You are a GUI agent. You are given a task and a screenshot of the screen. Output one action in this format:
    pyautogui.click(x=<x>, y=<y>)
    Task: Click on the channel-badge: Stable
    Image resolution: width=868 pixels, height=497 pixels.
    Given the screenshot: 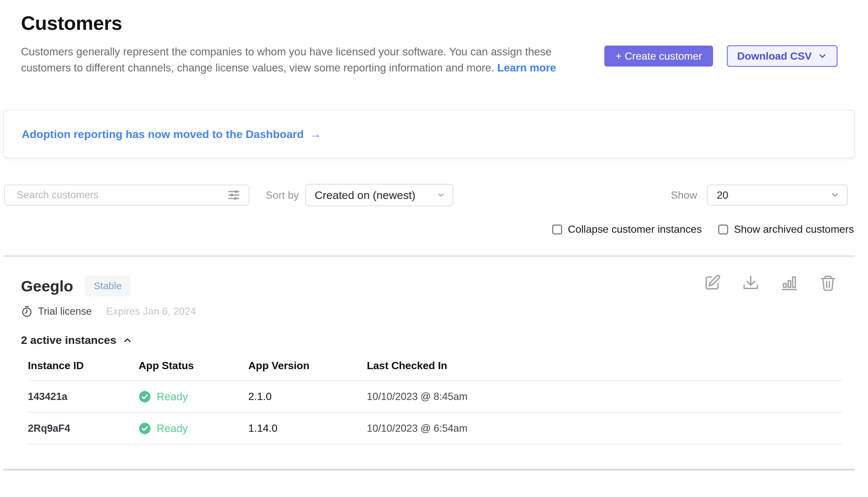 What is the action you would take?
    pyautogui.click(x=108, y=286)
    